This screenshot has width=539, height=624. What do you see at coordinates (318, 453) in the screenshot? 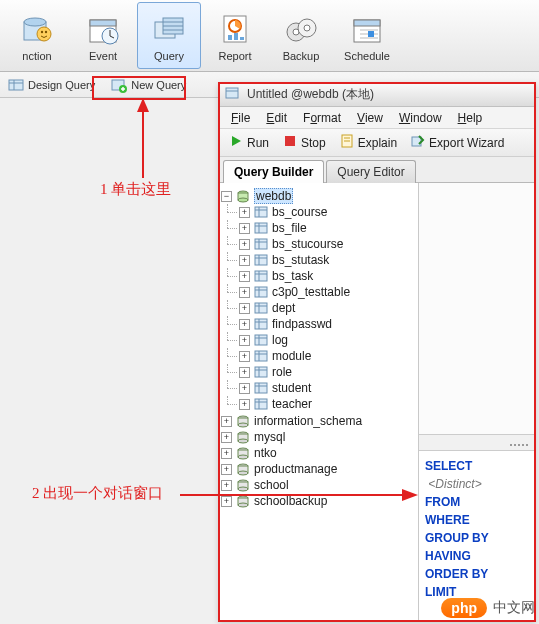
I see `tree-db: +ntko` at bounding box center [318, 453].